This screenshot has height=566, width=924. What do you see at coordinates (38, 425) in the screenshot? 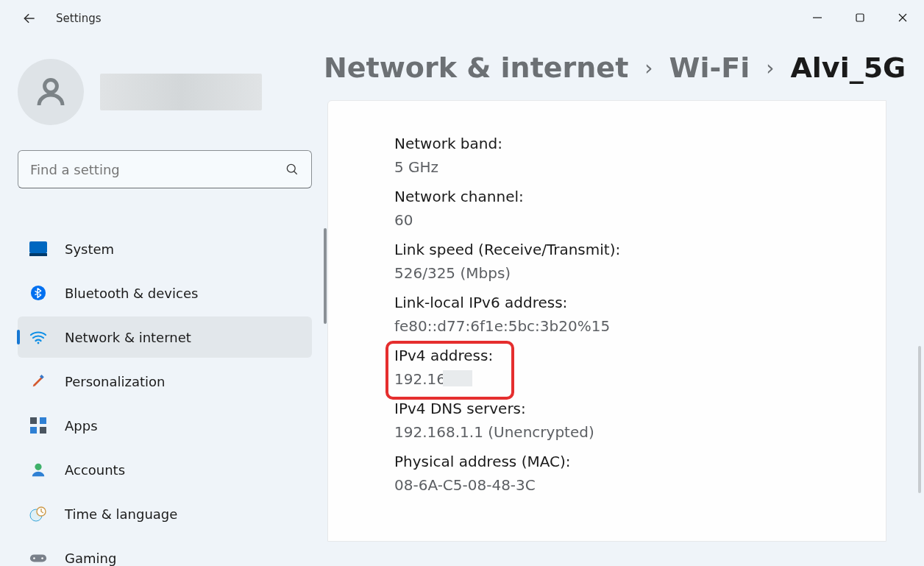
I see `apps-icon` at bounding box center [38, 425].